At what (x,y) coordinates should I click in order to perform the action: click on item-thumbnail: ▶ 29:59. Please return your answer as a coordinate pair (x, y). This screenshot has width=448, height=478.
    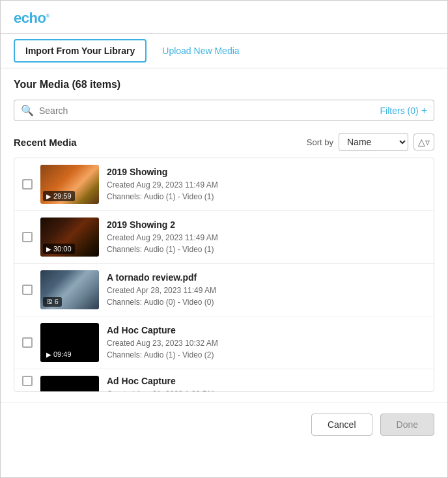
    Looking at the image, I should click on (70, 184).